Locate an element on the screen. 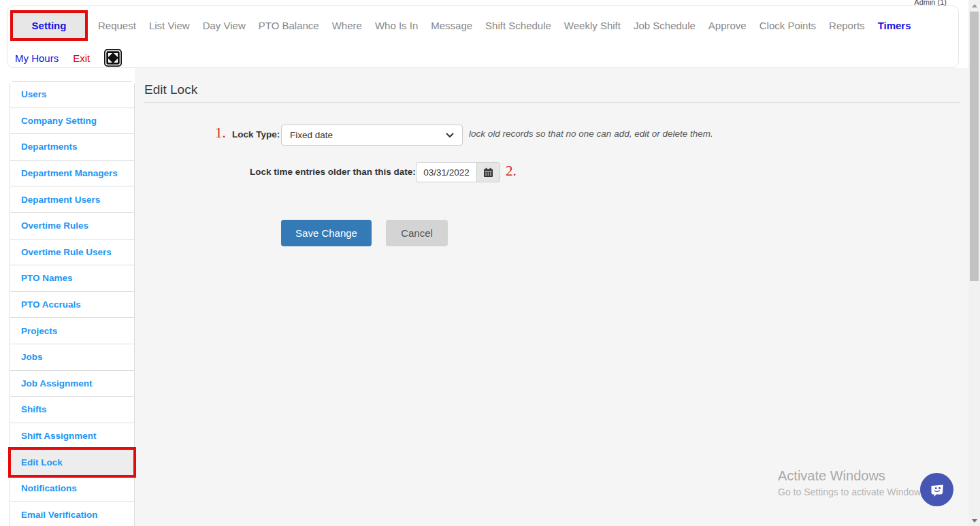 Image resolution: width=980 pixels, height=526 pixels. sidebar-item-overtime-rules: Overtime Rules is located at coordinates (72, 226).